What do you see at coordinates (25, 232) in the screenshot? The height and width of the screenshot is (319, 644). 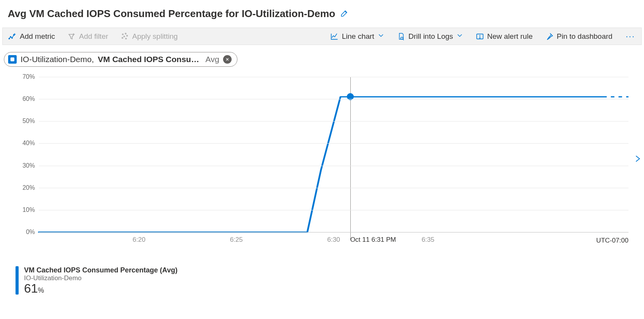 I see `y-axis-tick: 0%` at bounding box center [25, 232].